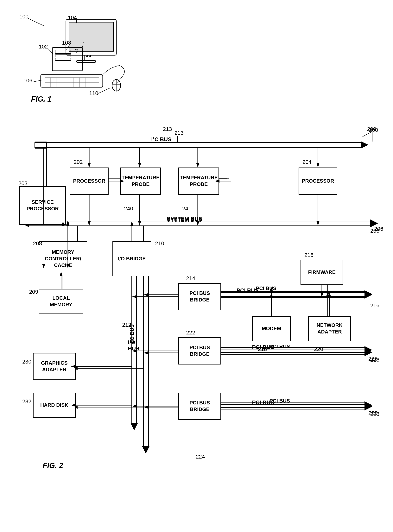 The height and width of the screenshot is (532, 393). Describe the element at coordinates (41, 99) in the screenshot. I see `fig1-label: FIG. 1` at that location.